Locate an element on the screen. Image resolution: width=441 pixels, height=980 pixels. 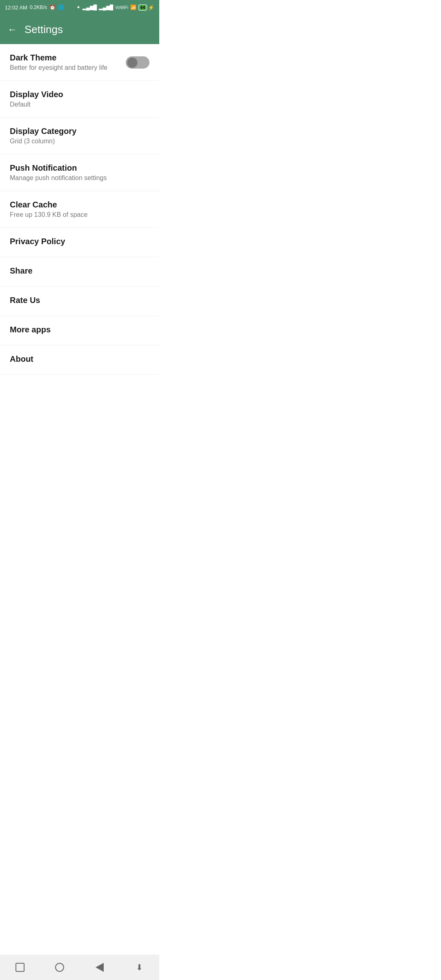
settings-item-display-video: Display VideoDefault is located at coordinates (80, 99).